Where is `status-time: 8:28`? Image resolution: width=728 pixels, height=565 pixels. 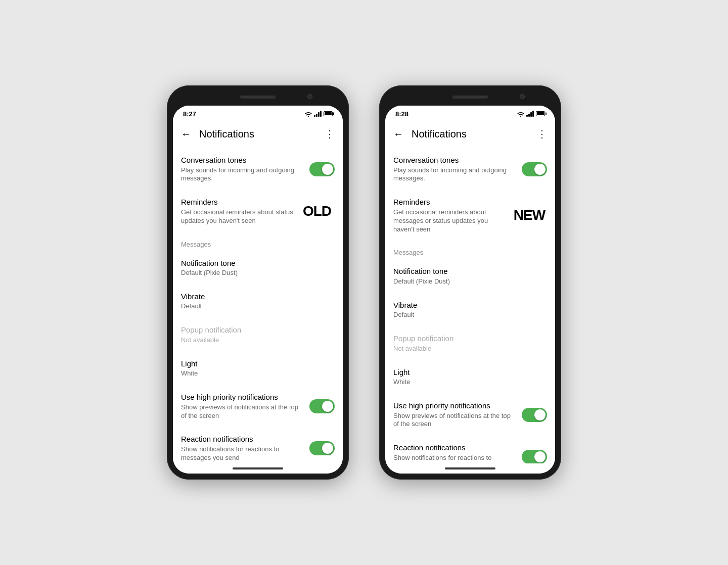
status-time: 8:28 is located at coordinates (402, 114).